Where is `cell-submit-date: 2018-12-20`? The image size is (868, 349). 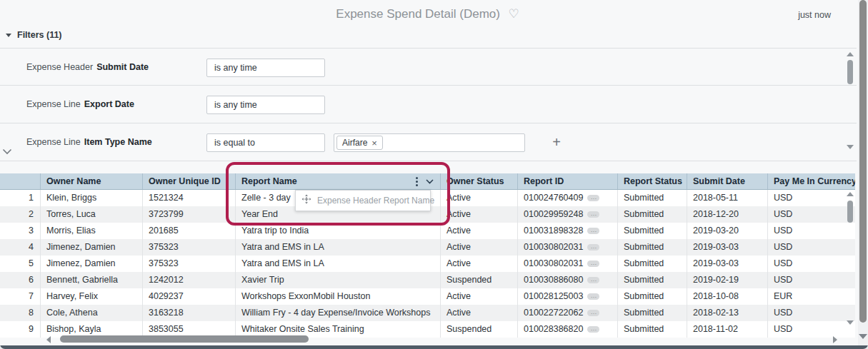
cell-submit-date: 2018-12-20 is located at coordinates (727, 214).